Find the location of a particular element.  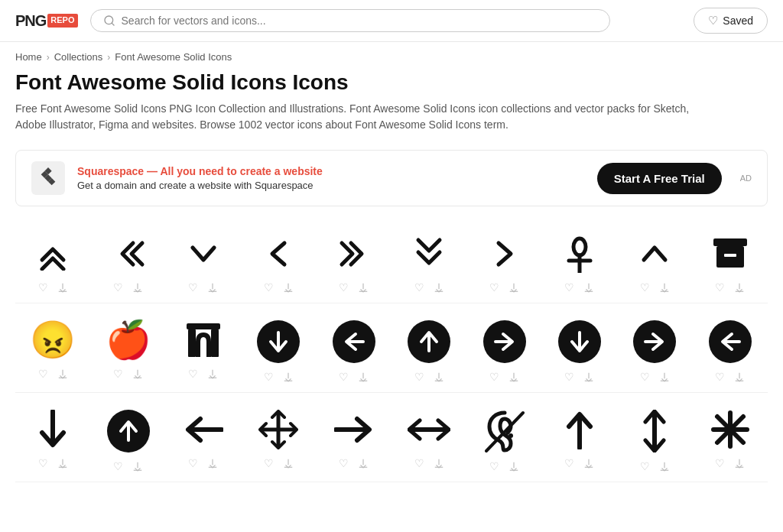

saved-label: Saved is located at coordinates (738, 21).